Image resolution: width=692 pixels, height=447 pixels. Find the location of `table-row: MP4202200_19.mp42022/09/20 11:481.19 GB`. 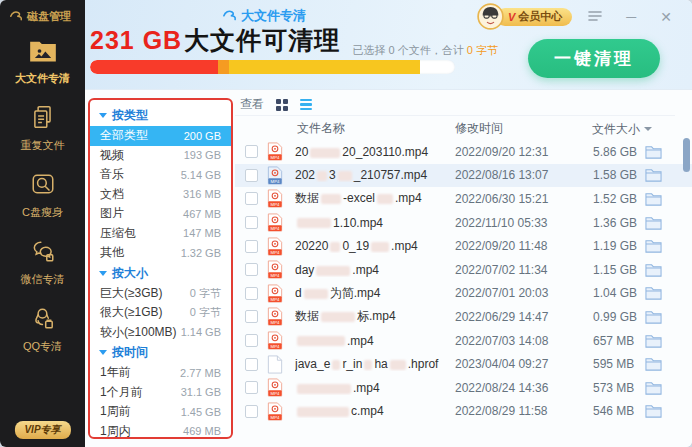

table-row: MP4202200_19.mp42022/09/20 11:481.19 GB is located at coordinates (464, 246).